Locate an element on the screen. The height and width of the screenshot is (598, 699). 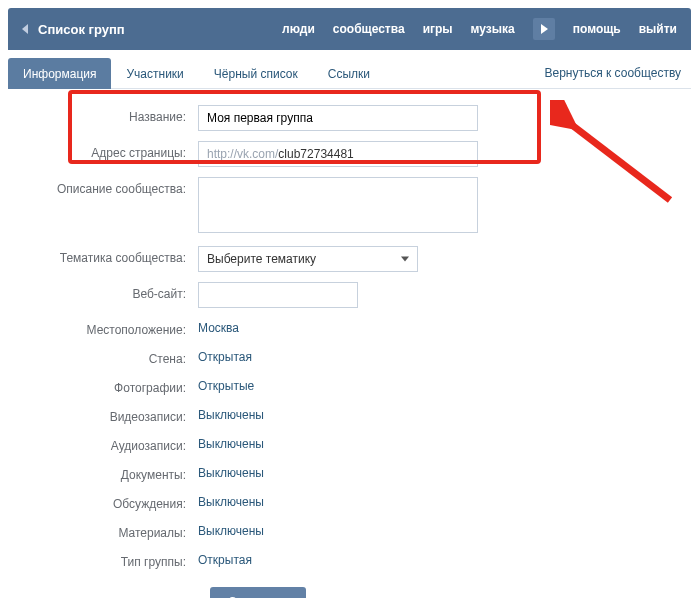
address-input: http://vk.com/club72734481 is located at coordinates (338, 154).